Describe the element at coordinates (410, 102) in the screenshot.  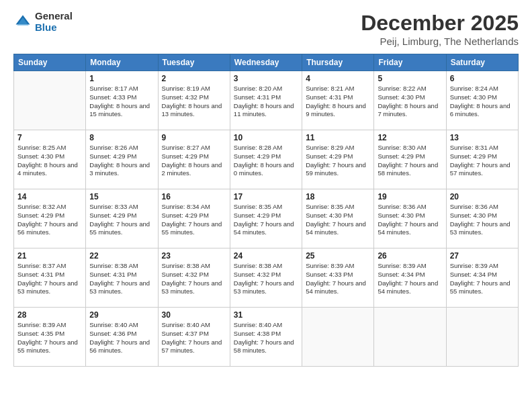
I see `day-info: Sunrise: 8:22 AMSunset: 4:30 PMDaylight:…` at that location.